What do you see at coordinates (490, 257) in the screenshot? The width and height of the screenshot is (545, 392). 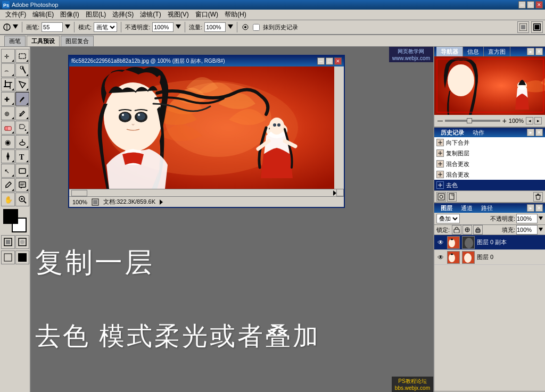 I see `layer-item-1: 👁 图层 0` at bounding box center [490, 257].